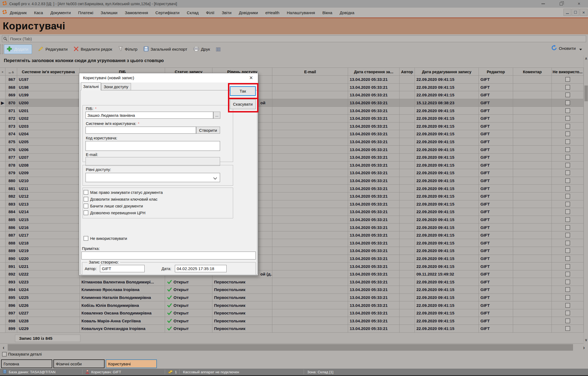 The width and height of the screenshot is (588, 376). I want to click on mdi-minimize-icon, so click(567, 12).